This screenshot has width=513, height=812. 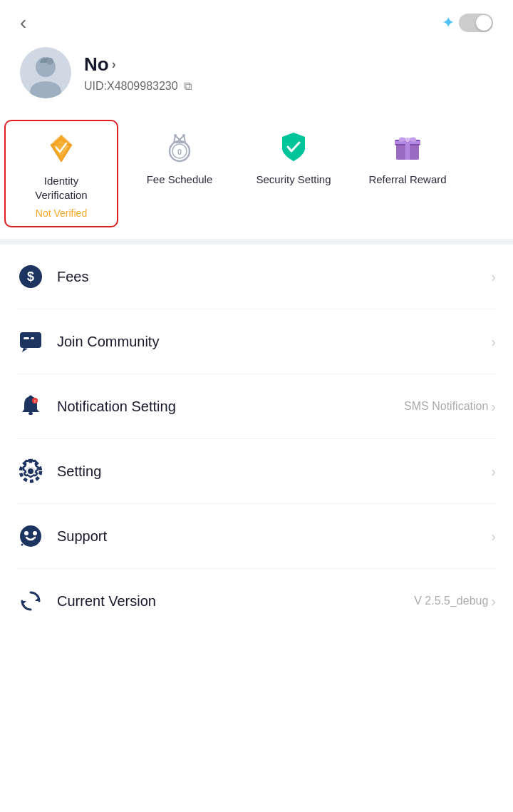 I want to click on notification-label: Notification Setting, so click(x=224, y=406).